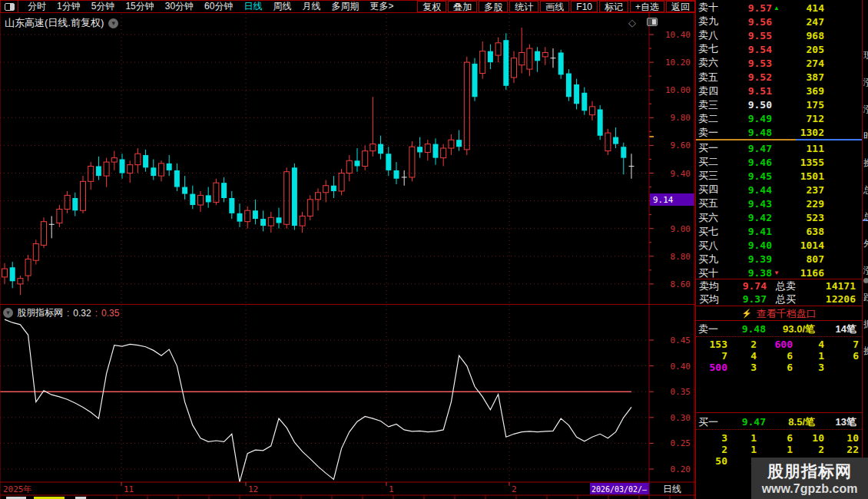 This screenshot has height=499, width=868. Describe the element at coordinates (81, 313) in the screenshot. I see `indicator-value-1: 0.32` at that location.